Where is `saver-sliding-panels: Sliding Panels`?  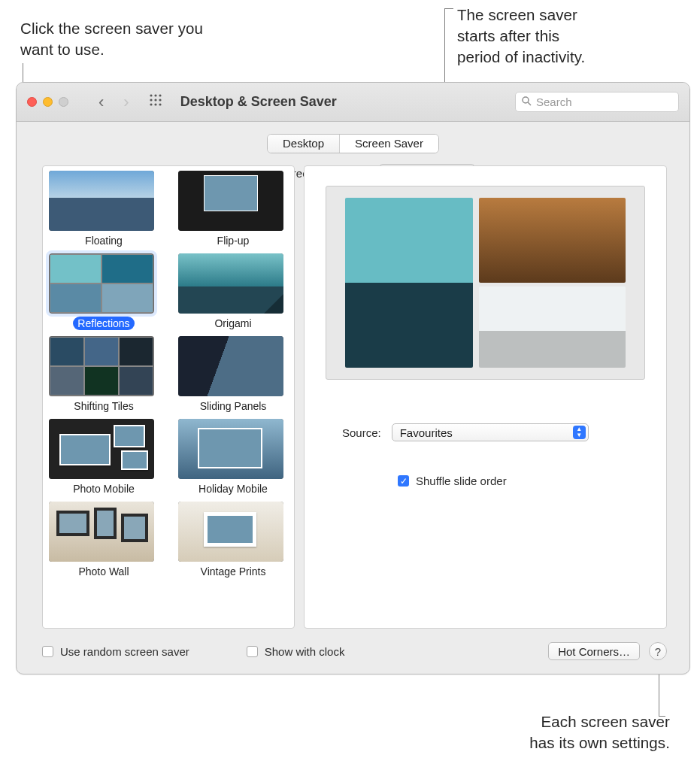
saver-sliding-panels: Sliding Panels is located at coordinates (233, 374).